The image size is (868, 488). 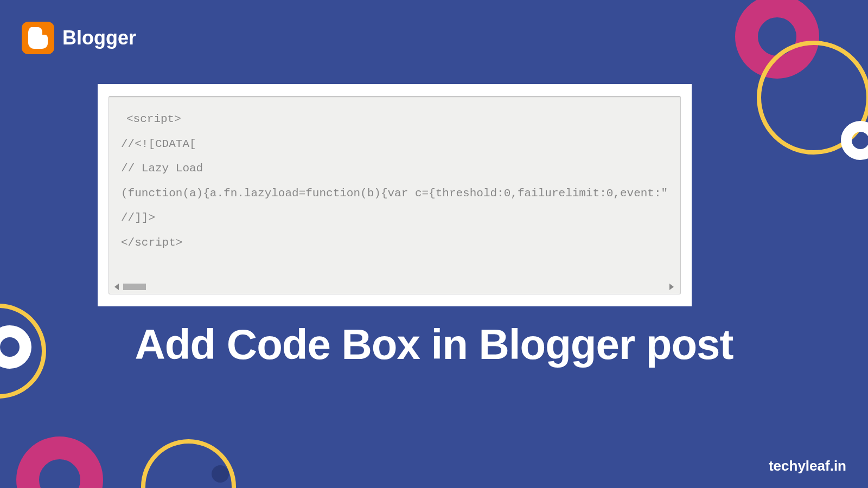 What do you see at coordinates (395, 144) in the screenshot?
I see `code-line: //<![CDATA[` at bounding box center [395, 144].